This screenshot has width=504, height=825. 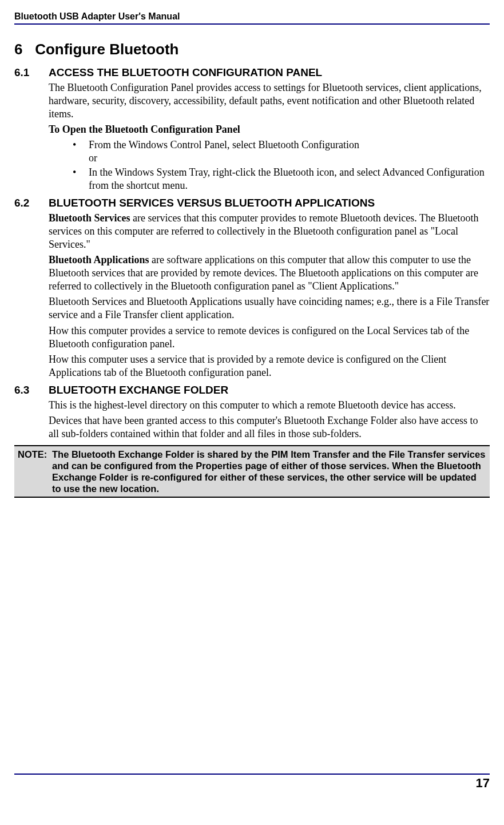 What do you see at coordinates (252, 203) in the screenshot?
I see `section-heading: 6.2 BLUETOOTH SERVICES VERSUS BLUETOOTH …` at bounding box center [252, 203].